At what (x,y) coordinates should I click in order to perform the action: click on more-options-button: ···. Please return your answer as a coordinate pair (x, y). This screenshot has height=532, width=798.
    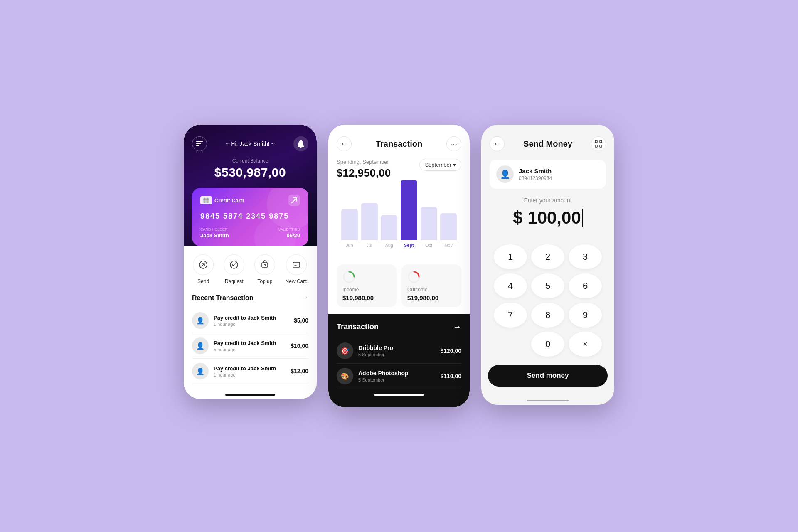
    Looking at the image, I should click on (454, 144).